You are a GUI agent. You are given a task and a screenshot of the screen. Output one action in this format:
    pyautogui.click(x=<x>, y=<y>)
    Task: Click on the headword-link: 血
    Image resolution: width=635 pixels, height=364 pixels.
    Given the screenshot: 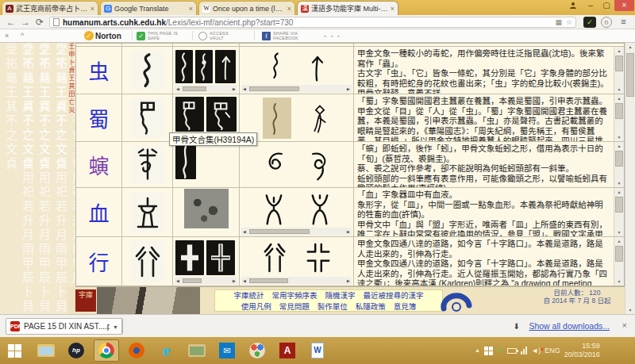 What is the action you would take?
    pyautogui.click(x=98, y=213)
    